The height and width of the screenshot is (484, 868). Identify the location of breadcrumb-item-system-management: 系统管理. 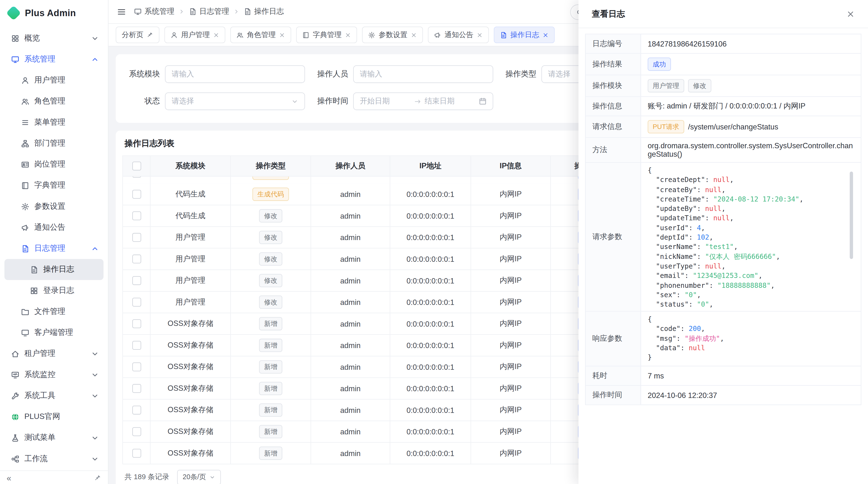
(154, 11).